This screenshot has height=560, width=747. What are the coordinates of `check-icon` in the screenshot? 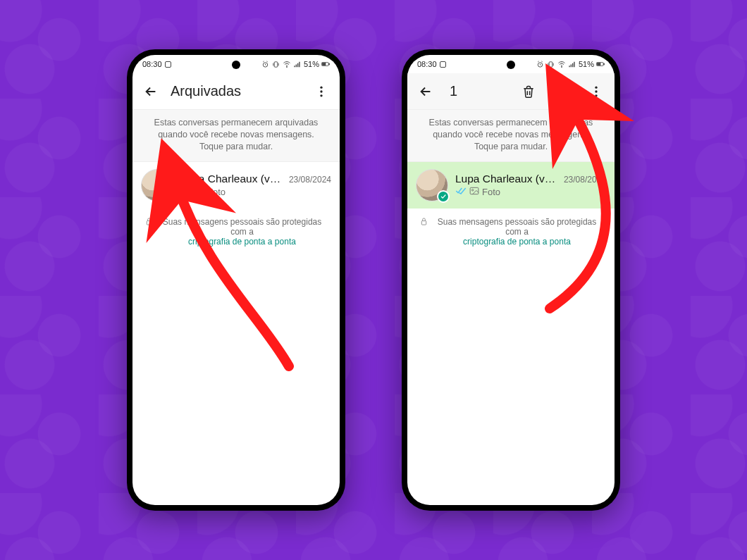 It's located at (443, 197).